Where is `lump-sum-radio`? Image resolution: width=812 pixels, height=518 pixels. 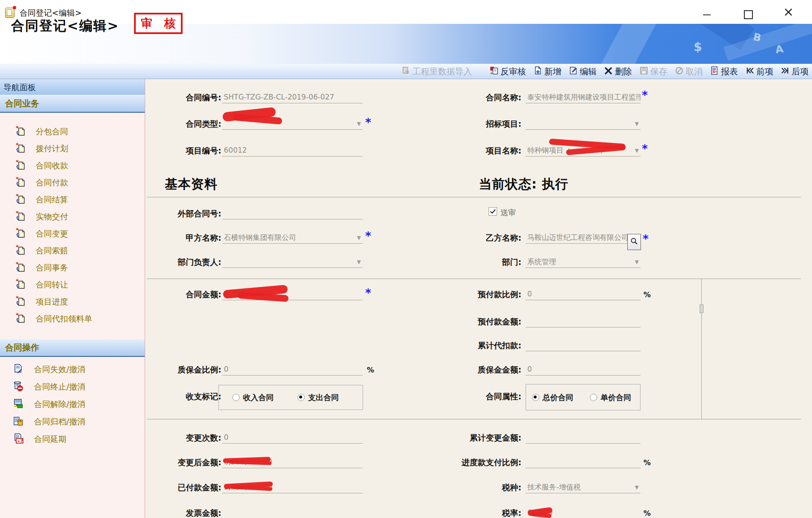
lump-sum-radio is located at coordinates (535, 397).